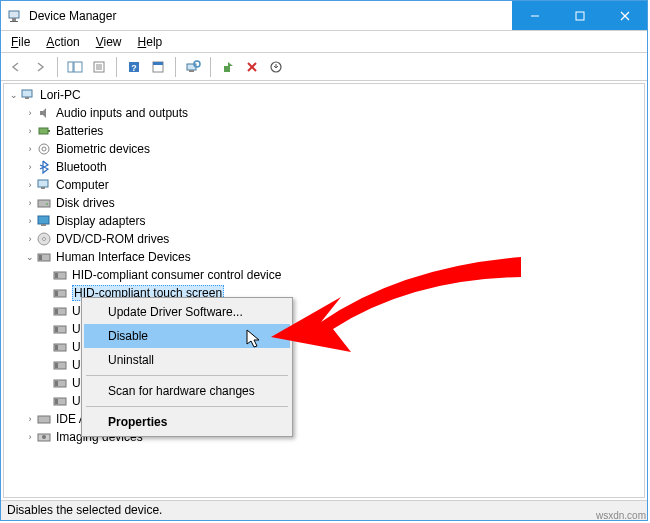  What do you see at coordinates (158, 67) in the screenshot?
I see `properties-sheet-button` at bounding box center [158, 67].